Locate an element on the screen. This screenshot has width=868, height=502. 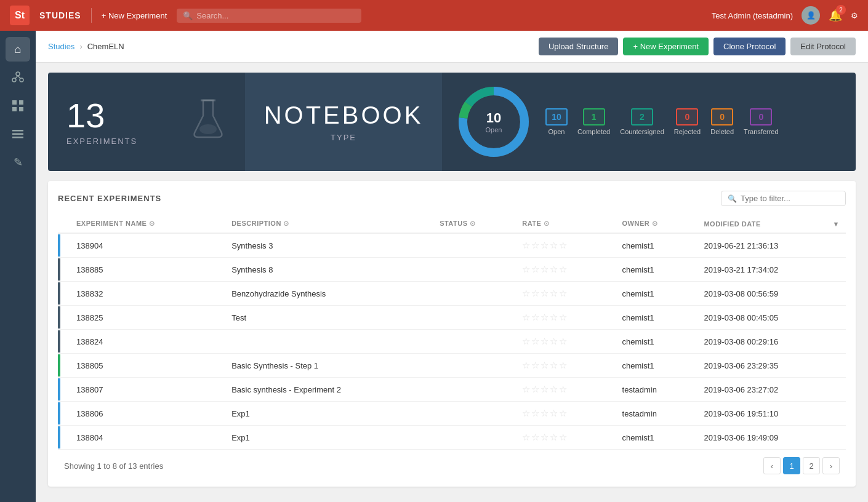
filter-input is located at coordinates (790, 198).